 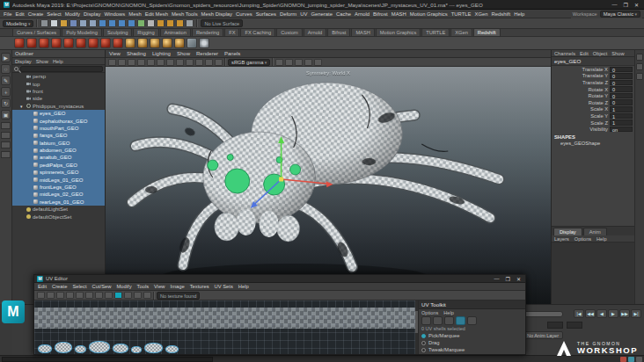 I want to click on shelf-tab: Motion Graphics, so click(x=398, y=33).